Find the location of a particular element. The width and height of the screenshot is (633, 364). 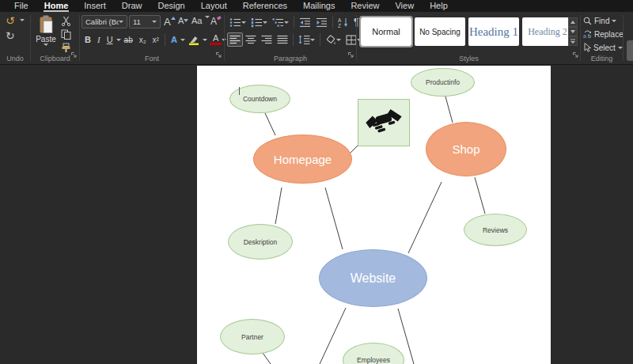

group-clipboard: Paste is located at coordinates (55, 38).